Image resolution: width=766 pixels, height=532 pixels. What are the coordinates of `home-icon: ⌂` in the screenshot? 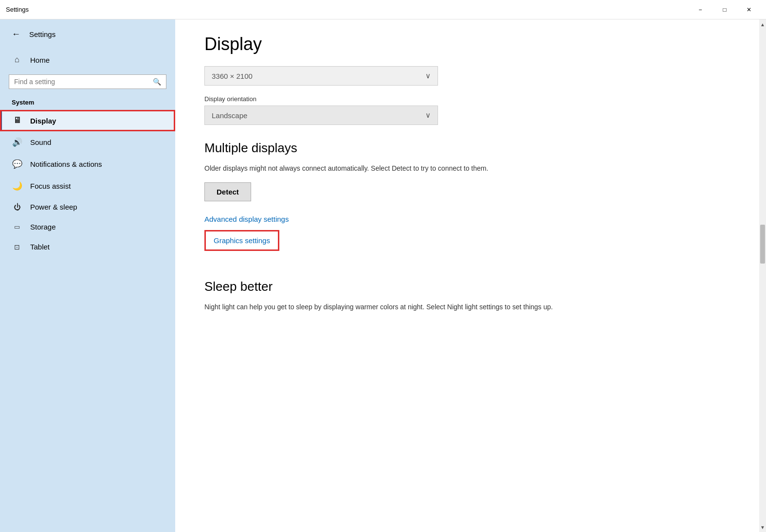 It's located at (17, 60).